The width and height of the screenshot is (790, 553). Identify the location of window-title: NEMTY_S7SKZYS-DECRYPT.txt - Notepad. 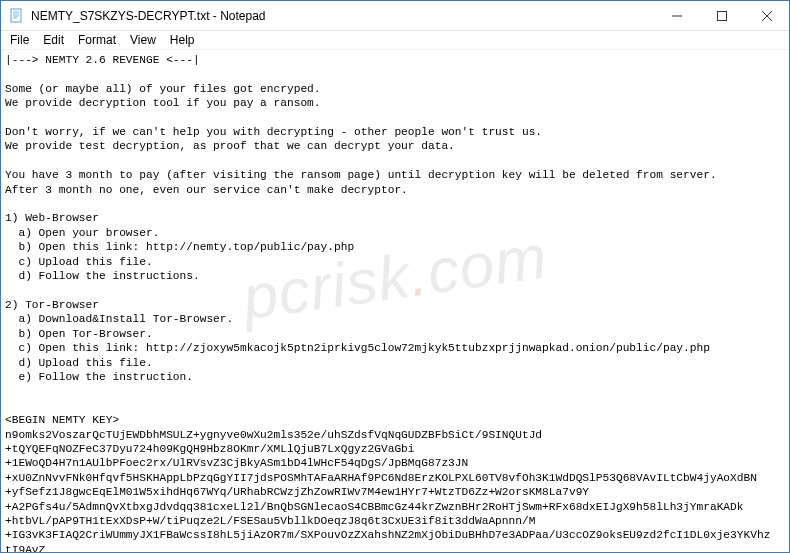
(148, 16).